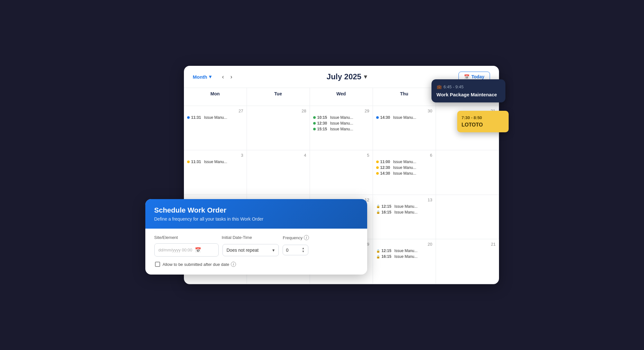  Describe the element at coordinates (365, 77) in the screenshot. I see `month-dropdown-icon: ▾` at that location.